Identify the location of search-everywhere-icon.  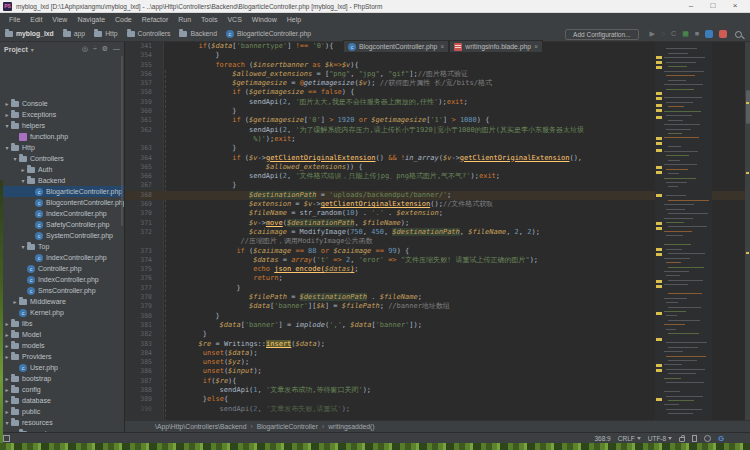
(738, 34).